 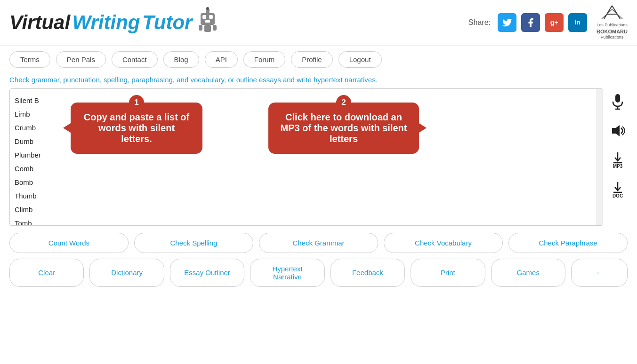 I want to click on logo: Virtual Writing Tutor, so click(x=114, y=23).